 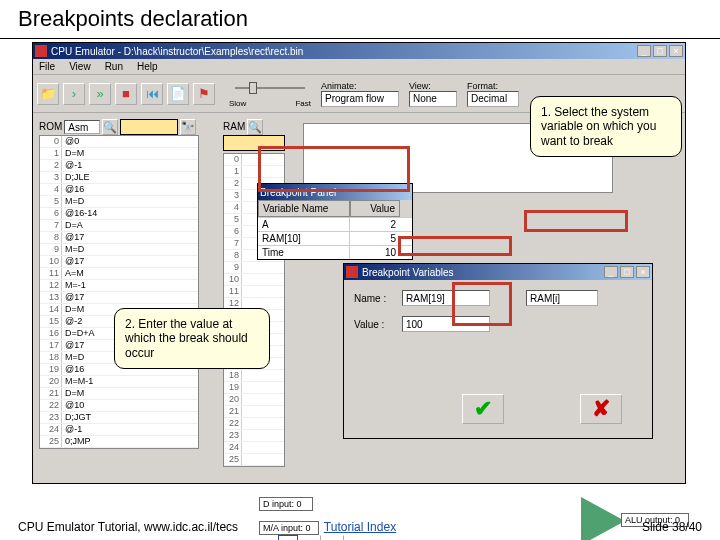 I want to click on table-row: 10, so click(x=254, y=280).